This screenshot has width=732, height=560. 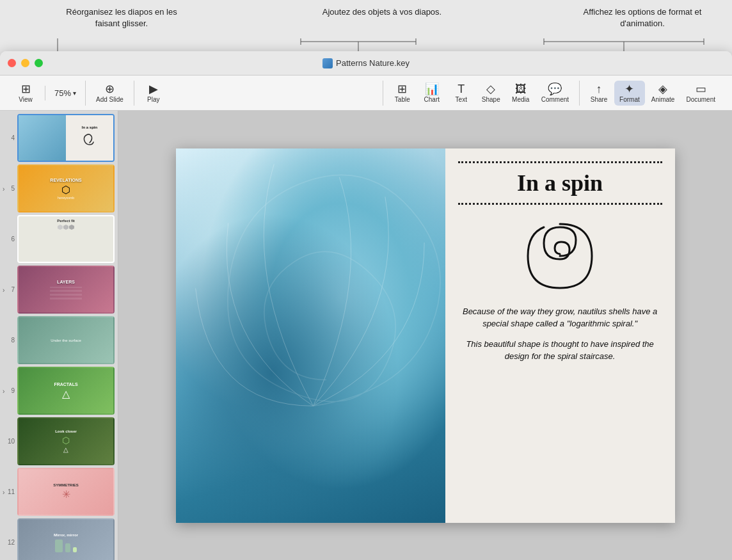 I want to click on slide-item-9: 9 FRACTALS △ ›, so click(x=59, y=390).